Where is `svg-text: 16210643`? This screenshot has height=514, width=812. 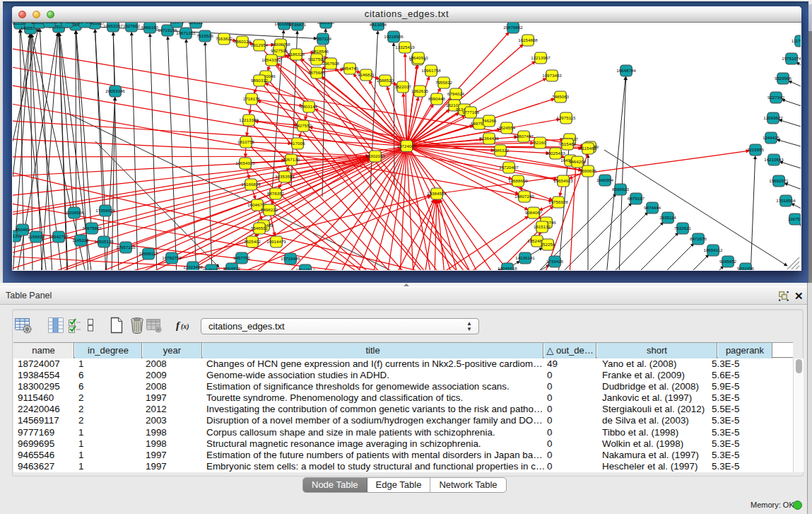
svg-text: 16210643 is located at coordinates (774, 160).